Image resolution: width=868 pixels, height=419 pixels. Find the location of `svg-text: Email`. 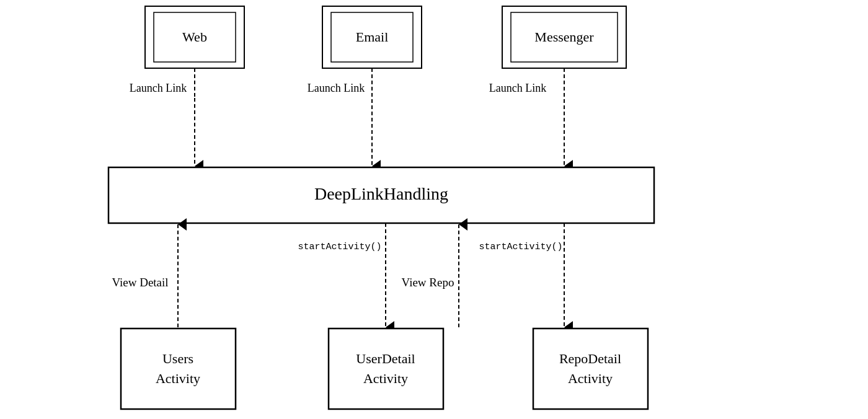

svg-text: Email is located at coordinates (372, 37).